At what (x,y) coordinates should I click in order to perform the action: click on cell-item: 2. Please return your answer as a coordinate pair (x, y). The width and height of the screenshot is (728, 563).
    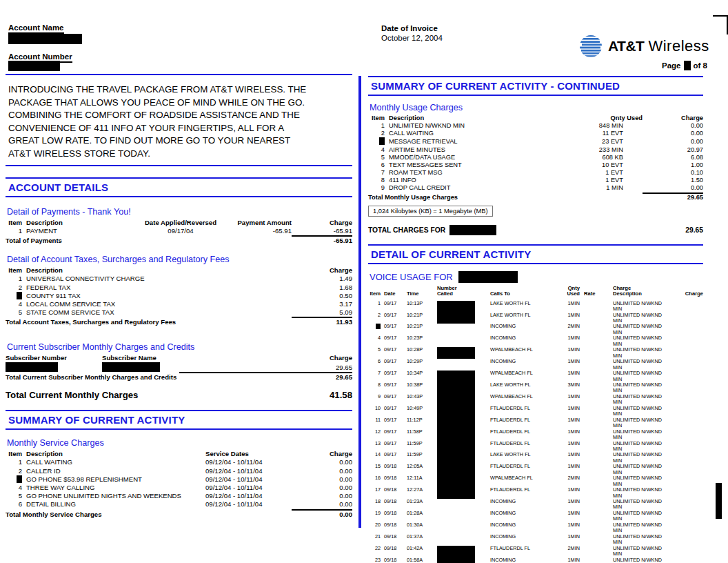
    Looking at the image, I should click on (14, 288).